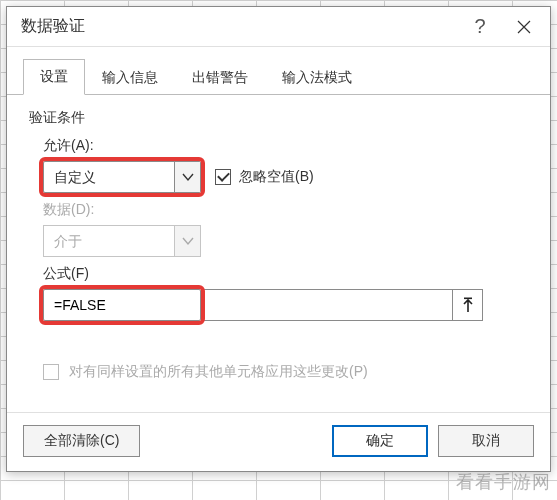 The image size is (557, 500). Describe the element at coordinates (220, 78) in the screenshot. I see `tab-error-alert: 出错警告` at that location.